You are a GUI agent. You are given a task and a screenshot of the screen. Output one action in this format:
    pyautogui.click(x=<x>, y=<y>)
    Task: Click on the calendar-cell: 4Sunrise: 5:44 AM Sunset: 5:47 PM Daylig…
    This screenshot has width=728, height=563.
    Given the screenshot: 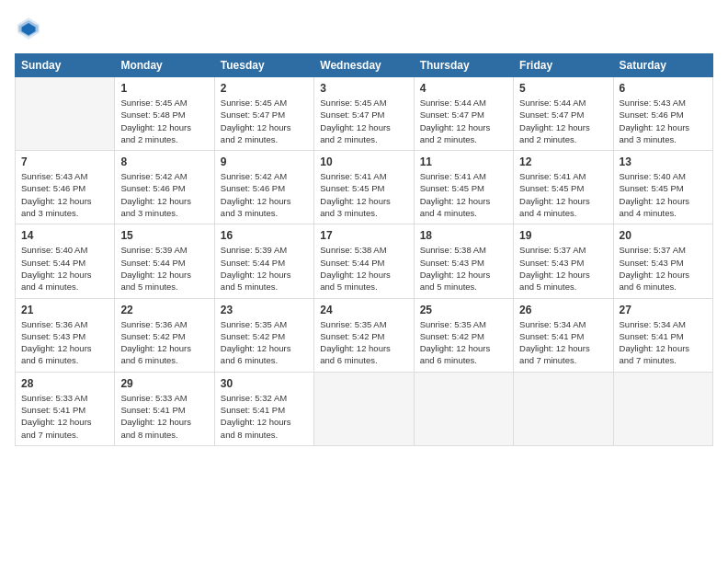 What is the action you would take?
    pyautogui.click(x=463, y=114)
    